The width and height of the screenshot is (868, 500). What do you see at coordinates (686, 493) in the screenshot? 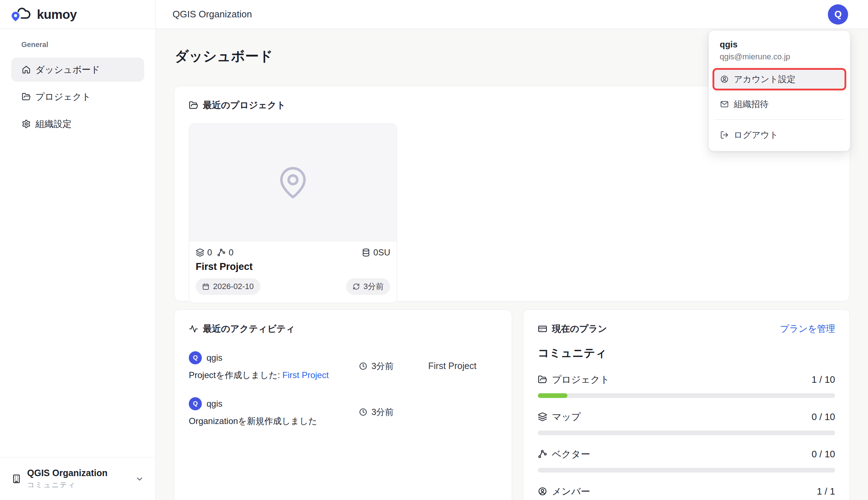
I see `usage-row-members: メンバー 1 / 1` at bounding box center [686, 493].